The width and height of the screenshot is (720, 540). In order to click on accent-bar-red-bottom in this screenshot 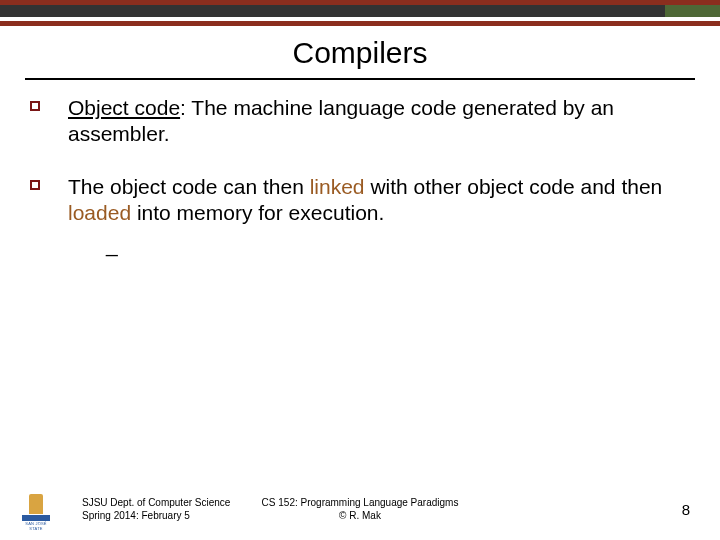, I will do `click(360, 24)`.